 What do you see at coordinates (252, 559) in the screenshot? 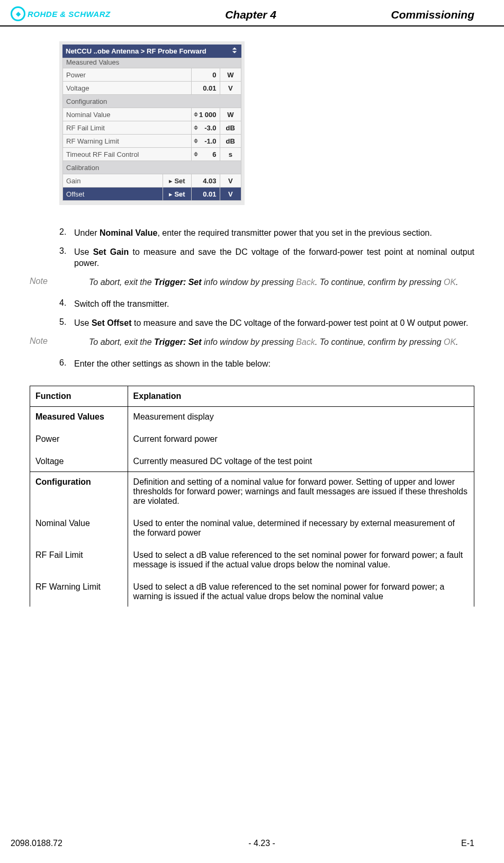
I see `table-row: RF Fail Limit Used to select a dB value …` at bounding box center [252, 559].